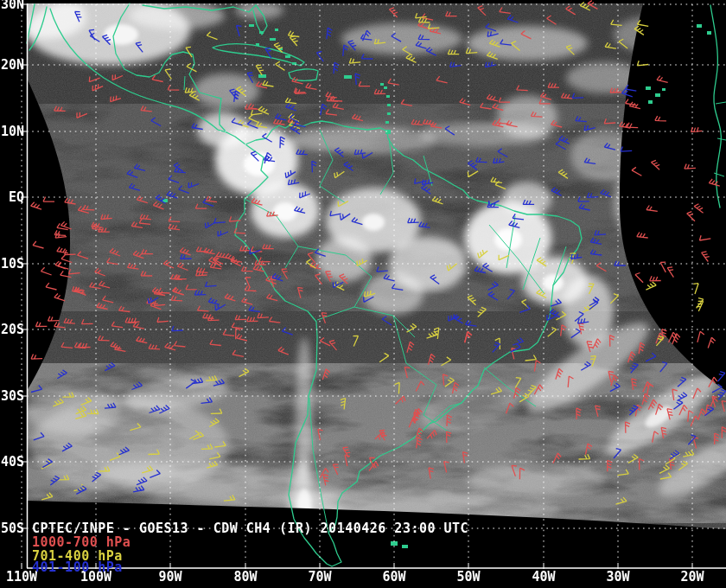  I want to click on lat-label-20N: 20N, so click(12, 65).